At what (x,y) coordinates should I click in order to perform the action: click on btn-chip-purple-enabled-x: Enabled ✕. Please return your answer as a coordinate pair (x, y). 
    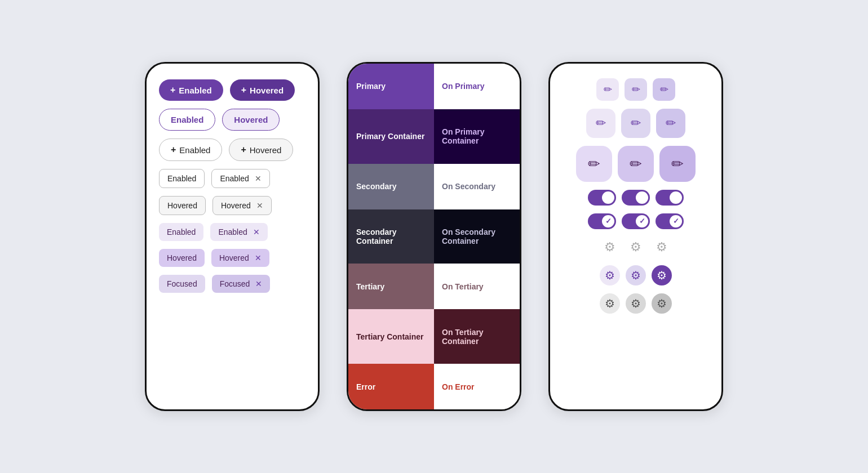
    Looking at the image, I should click on (239, 232).